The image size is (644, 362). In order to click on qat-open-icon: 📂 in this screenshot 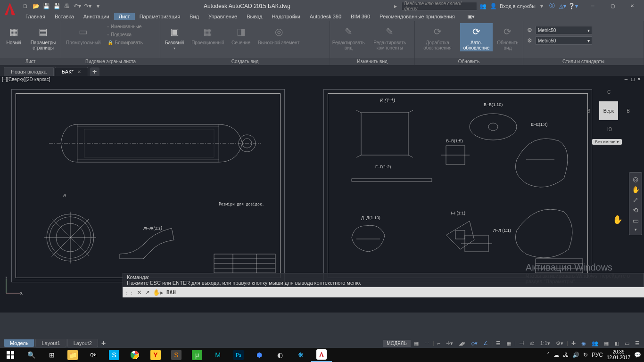, I will do `click(36, 6)`.